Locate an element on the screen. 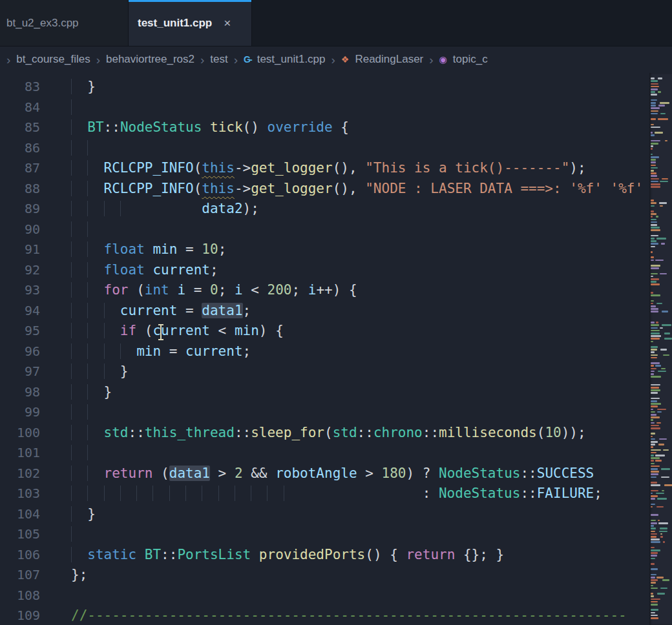 The width and height of the screenshot is (672, 625). line-number: 105 is located at coordinates (20, 535).